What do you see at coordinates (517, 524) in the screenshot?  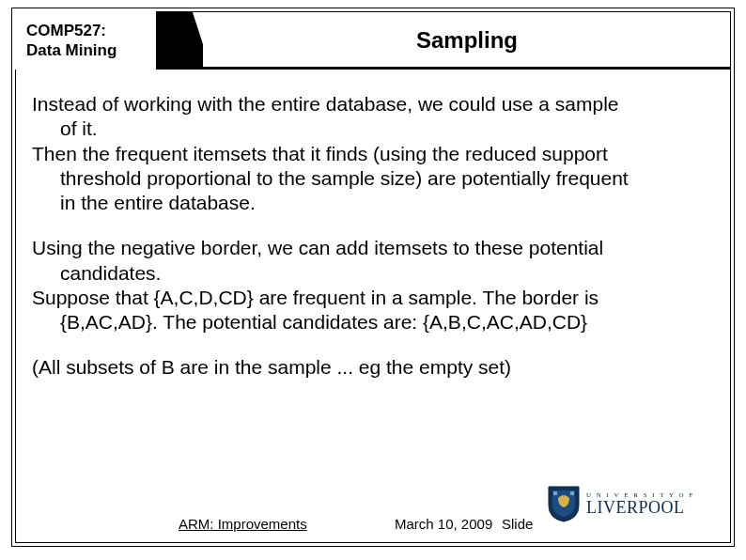 I see `footer-slide-label: Slide` at bounding box center [517, 524].